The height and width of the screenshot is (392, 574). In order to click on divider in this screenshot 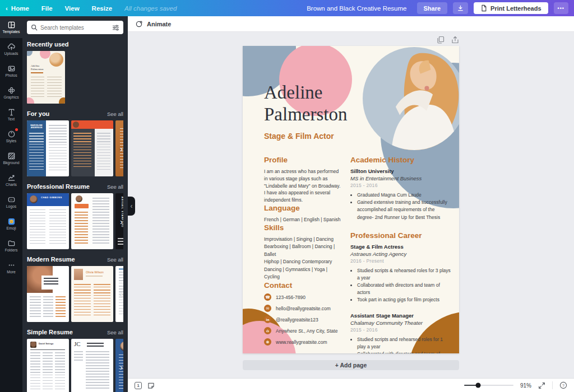, I will do `click(553, 385)`.